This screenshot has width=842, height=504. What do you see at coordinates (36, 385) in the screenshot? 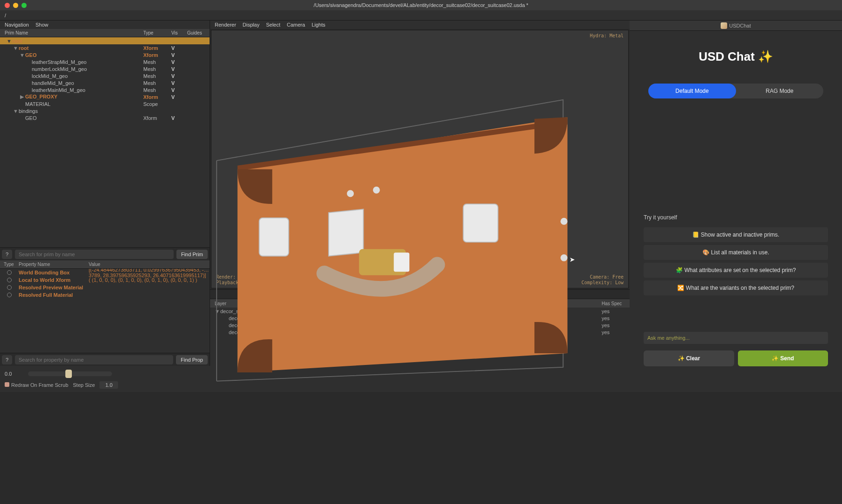
I see `redraw-checkbox: Redraw On Frame Scrub` at bounding box center [36, 385].